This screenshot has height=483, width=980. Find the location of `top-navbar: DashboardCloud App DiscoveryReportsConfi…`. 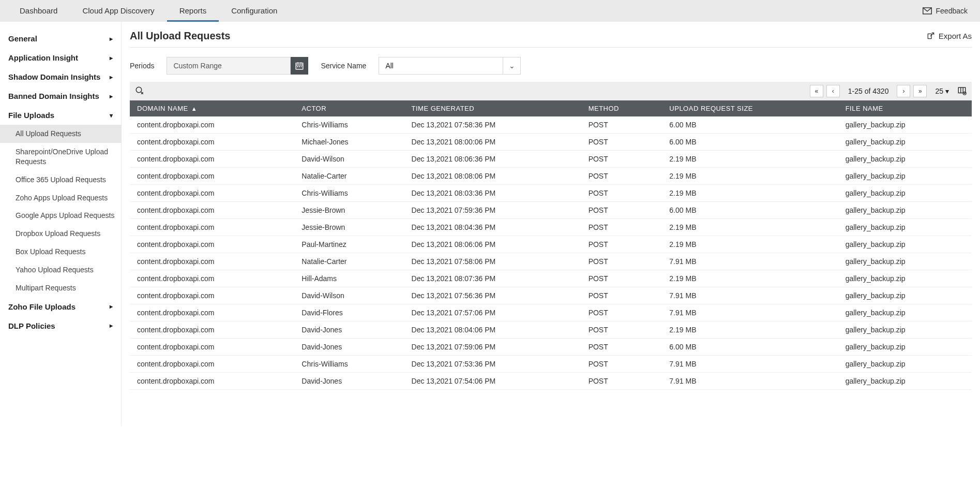

top-navbar: DashboardCloud App DiscoveryReportsConfi… is located at coordinates (490, 11).